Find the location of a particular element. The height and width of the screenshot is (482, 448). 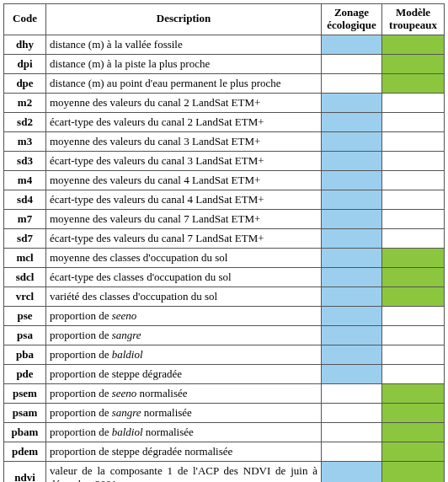

description-cell: écart-type des valeurs du canal 2 LandSa… is located at coordinates (184, 121).